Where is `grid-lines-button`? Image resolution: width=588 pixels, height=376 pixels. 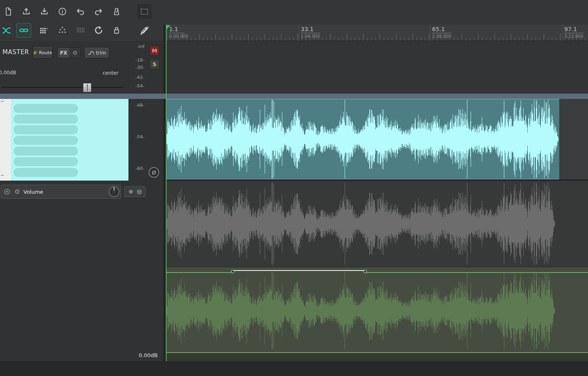 grid-lines-button is located at coordinates (80, 30).